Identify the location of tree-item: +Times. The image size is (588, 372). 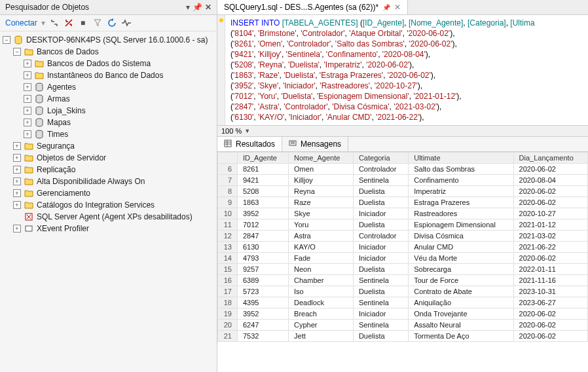
(109, 134).